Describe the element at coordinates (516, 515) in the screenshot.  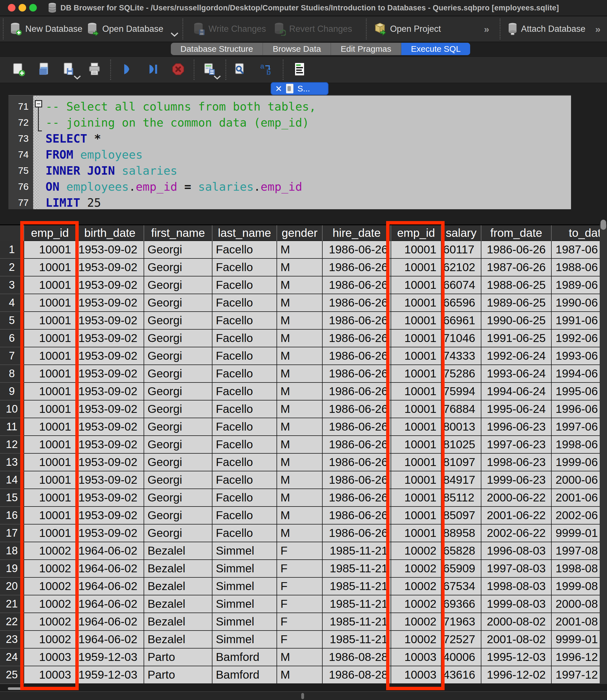
I see `table-cell: 2001-06-22` at that location.